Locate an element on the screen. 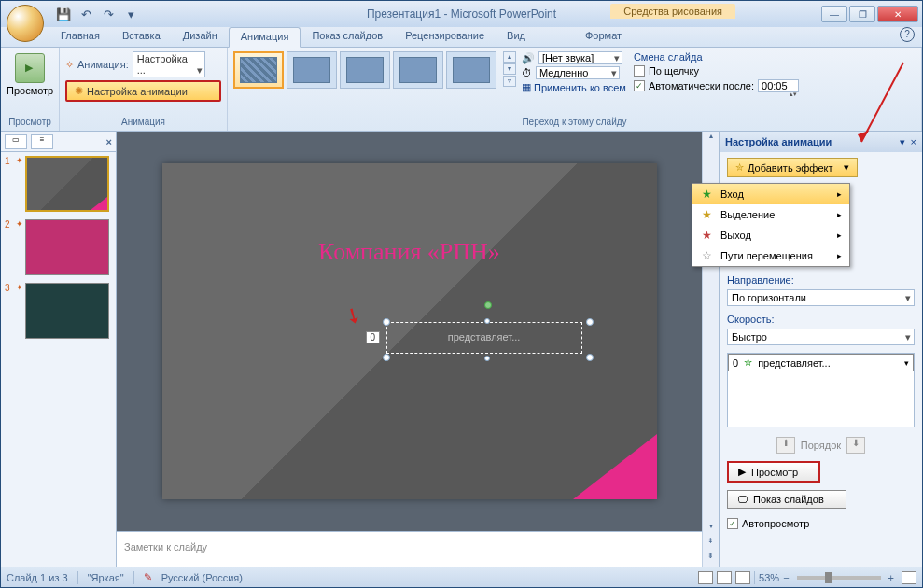 The height and width of the screenshot is (588, 923). qat-more-icon: ▾ is located at coordinates (131, 14).